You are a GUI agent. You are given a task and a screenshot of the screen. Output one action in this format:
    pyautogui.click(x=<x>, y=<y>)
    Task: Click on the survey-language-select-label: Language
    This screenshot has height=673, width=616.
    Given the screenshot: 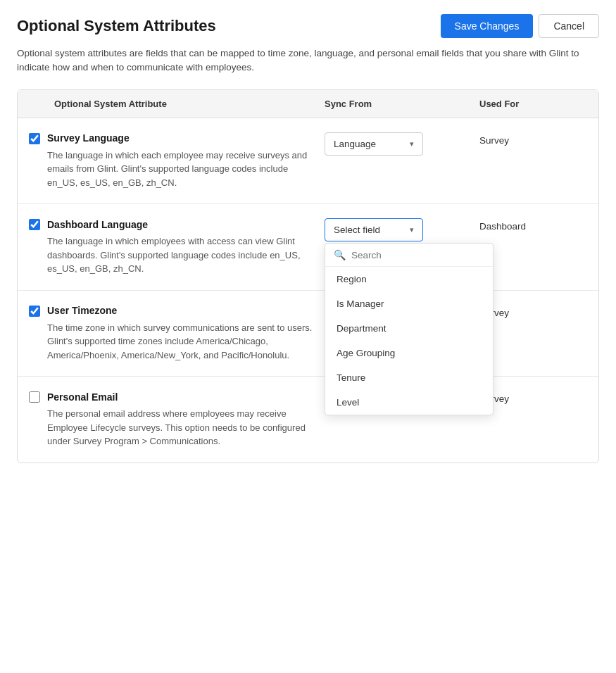 What is the action you would take?
    pyautogui.click(x=355, y=144)
    